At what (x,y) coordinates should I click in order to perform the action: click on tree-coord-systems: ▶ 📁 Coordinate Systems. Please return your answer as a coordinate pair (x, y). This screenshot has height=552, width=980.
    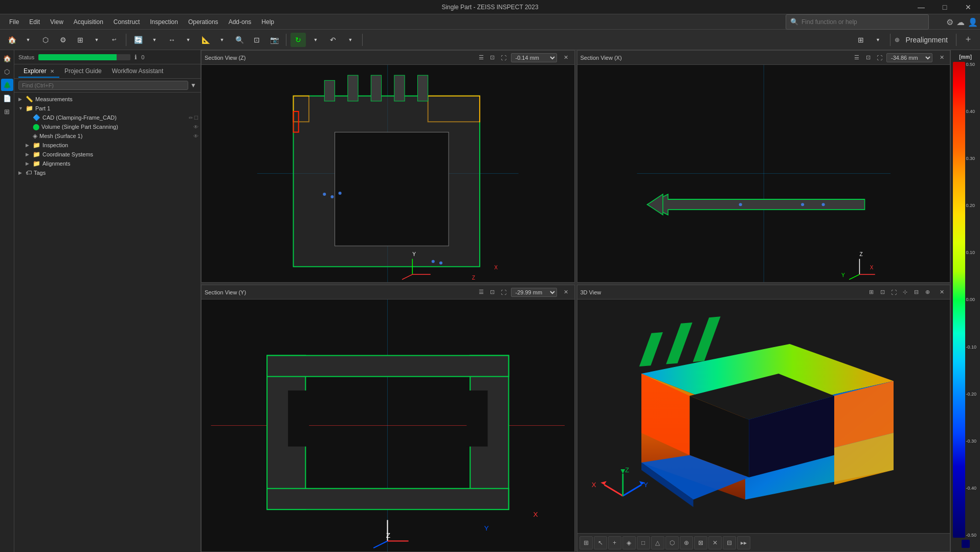
    Looking at the image, I should click on (107, 154).